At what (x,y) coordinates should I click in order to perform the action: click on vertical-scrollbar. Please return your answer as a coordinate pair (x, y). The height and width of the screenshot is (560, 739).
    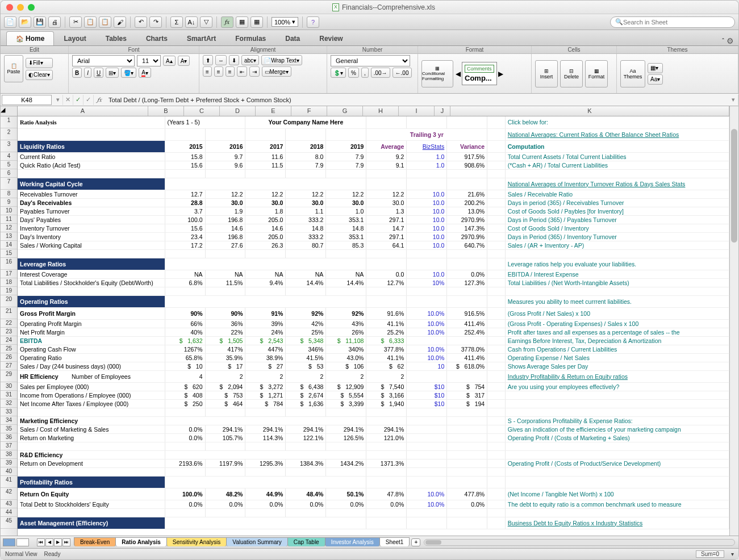
    Looking at the image, I should click on (734, 321).